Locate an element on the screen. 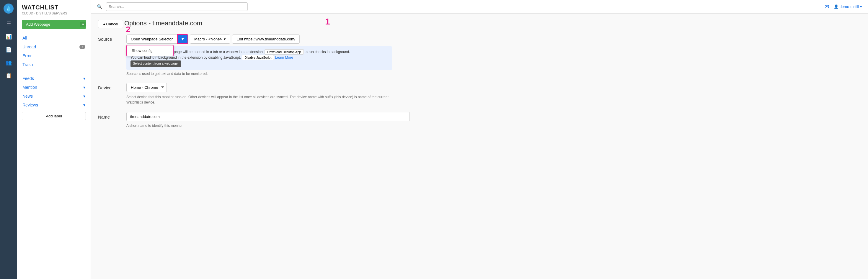 The image size is (868, 279). cancel-button: ◂ Cancel is located at coordinates (111, 24).